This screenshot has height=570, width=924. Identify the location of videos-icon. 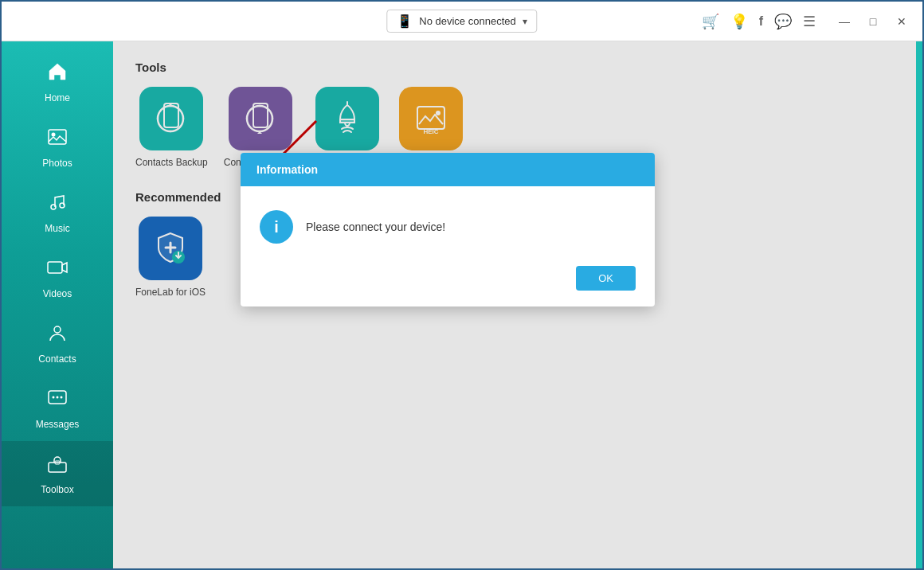
(57, 270).